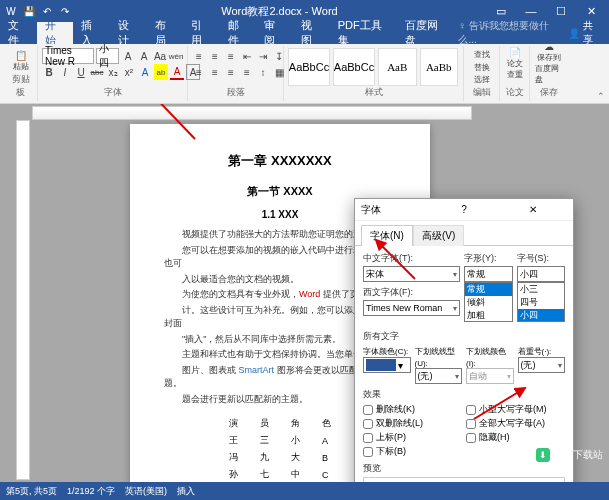  What do you see at coordinates (516, 438) in the screenshot?
I see `hidden-checkbox: 隐藏(H)` at bounding box center [516, 438].